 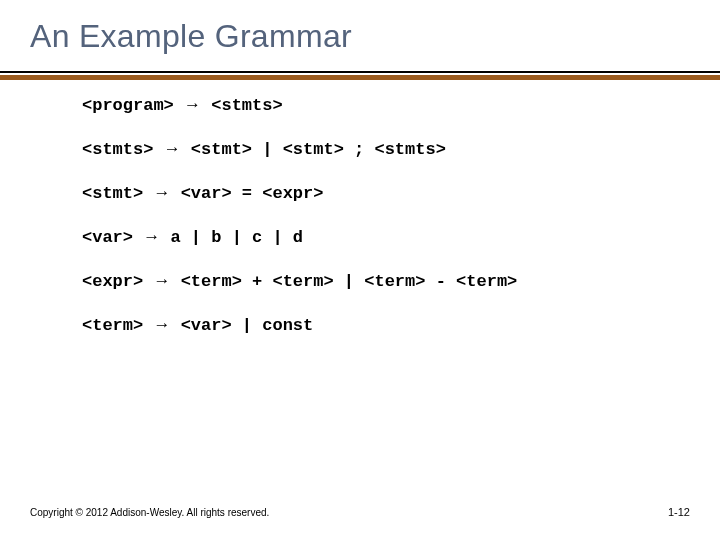 I want to click on lhs: <stmt>, so click(x=112, y=194).